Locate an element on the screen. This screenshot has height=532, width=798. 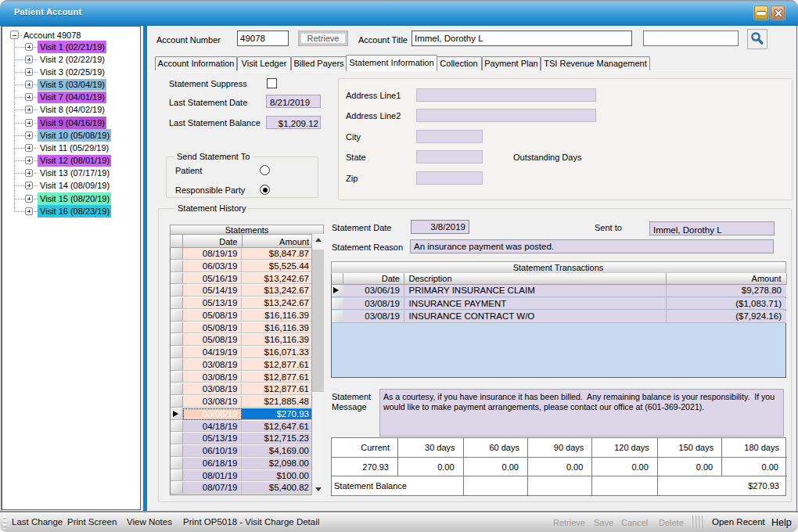
tree-root-expander is located at coordinates (14, 34).